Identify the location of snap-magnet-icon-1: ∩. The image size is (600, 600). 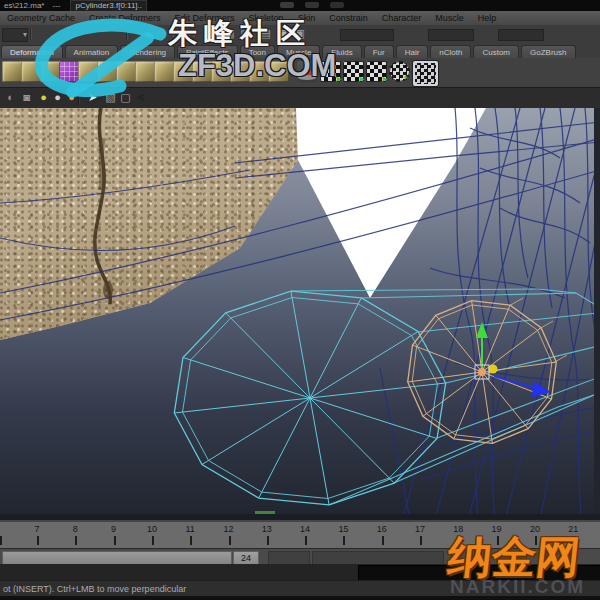
(144, 34).